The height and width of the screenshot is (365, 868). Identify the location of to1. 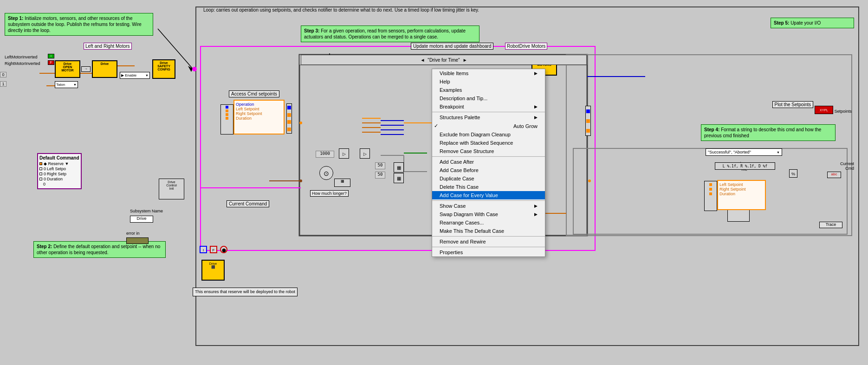
(588, 111).